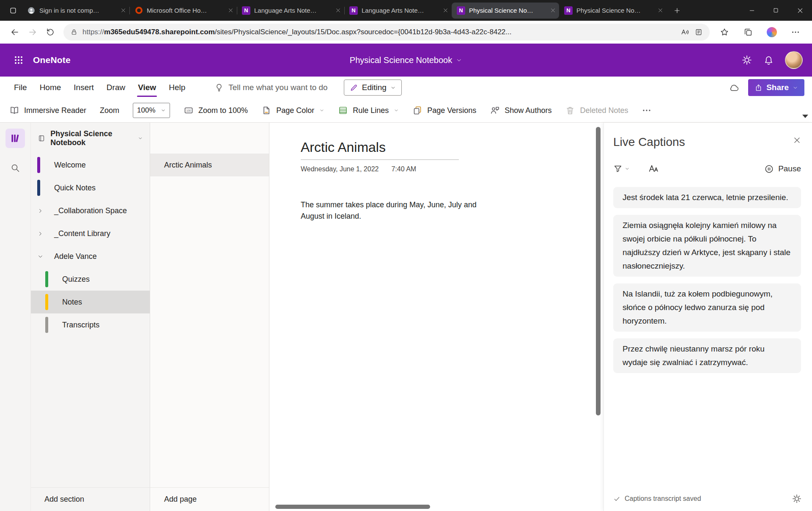 The image size is (812, 511). What do you see at coordinates (769, 60) in the screenshot?
I see `notifications-bell-icon` at bounding box center [769, 60].